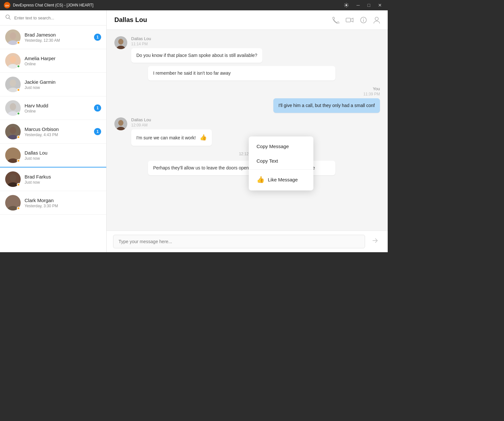 This screenshot has height=421, width=504. Describe the element at coordinates (380, 5) in the screenshot. I see `close-button: ✕` at that location.